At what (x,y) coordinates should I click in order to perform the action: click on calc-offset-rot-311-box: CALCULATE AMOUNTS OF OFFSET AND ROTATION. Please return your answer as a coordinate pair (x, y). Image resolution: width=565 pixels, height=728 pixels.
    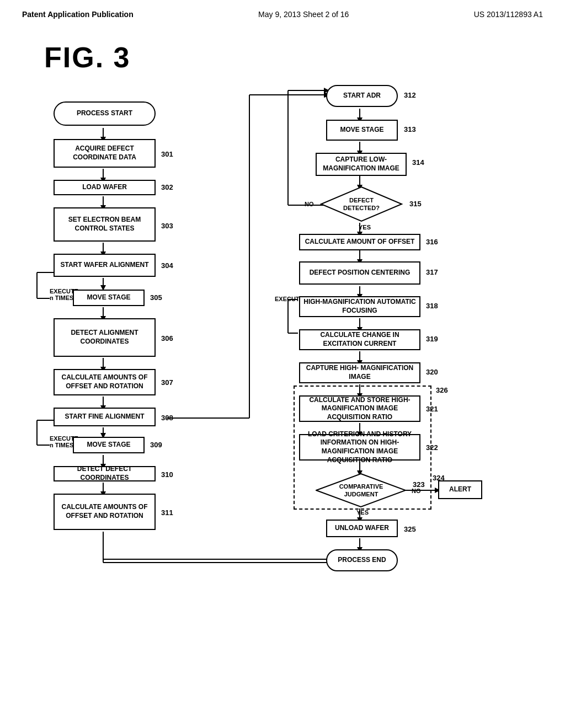
    Looking at the image, I should click on (105, 512).